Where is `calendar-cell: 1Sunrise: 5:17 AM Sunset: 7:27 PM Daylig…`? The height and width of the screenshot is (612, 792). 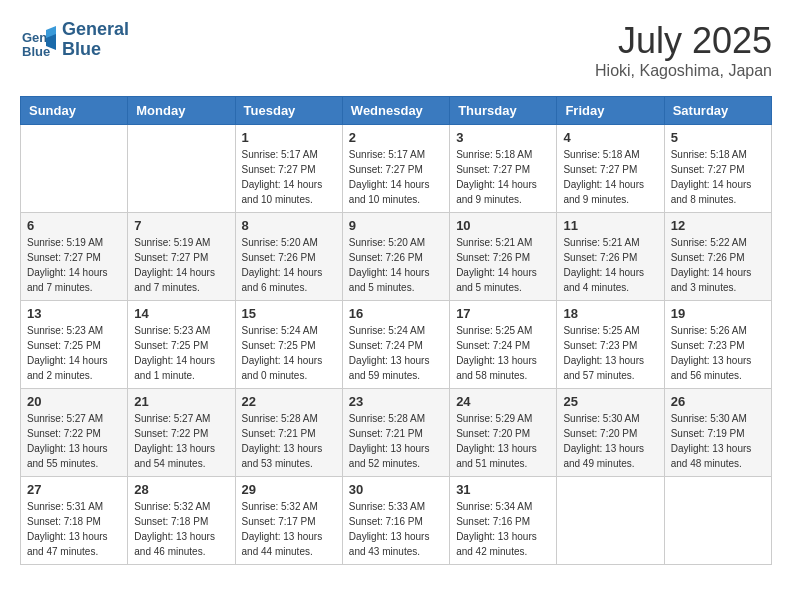 calendar-cell: 1Sunrise: 5:17 AM Sunset: 7:27 PM Daylig… is located at coordinates (288, 169).